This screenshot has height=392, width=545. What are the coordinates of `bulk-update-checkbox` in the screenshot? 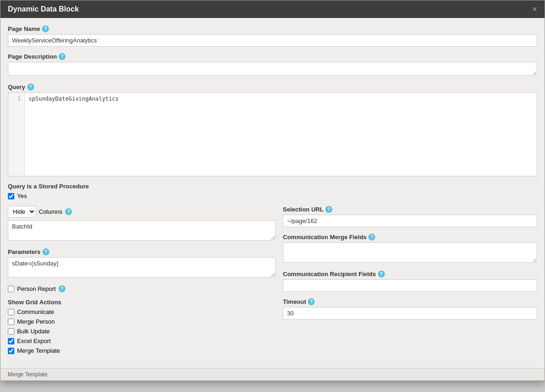 It's located at (11, 332).